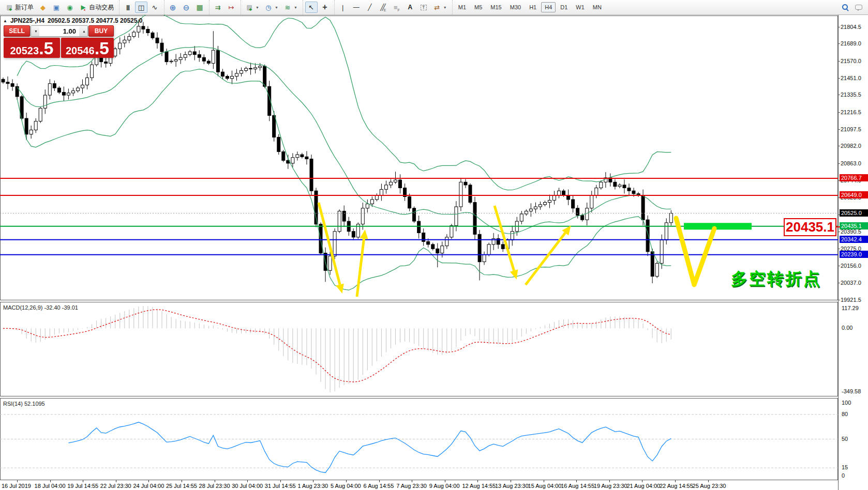  I want to click on zoom-out-icon, so click(186, 7).